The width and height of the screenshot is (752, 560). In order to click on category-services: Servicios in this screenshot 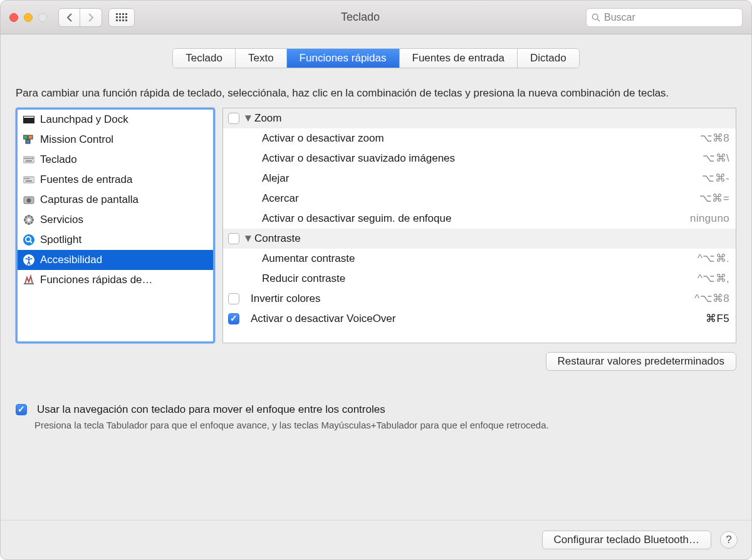, I will do `click(115, 220)`.